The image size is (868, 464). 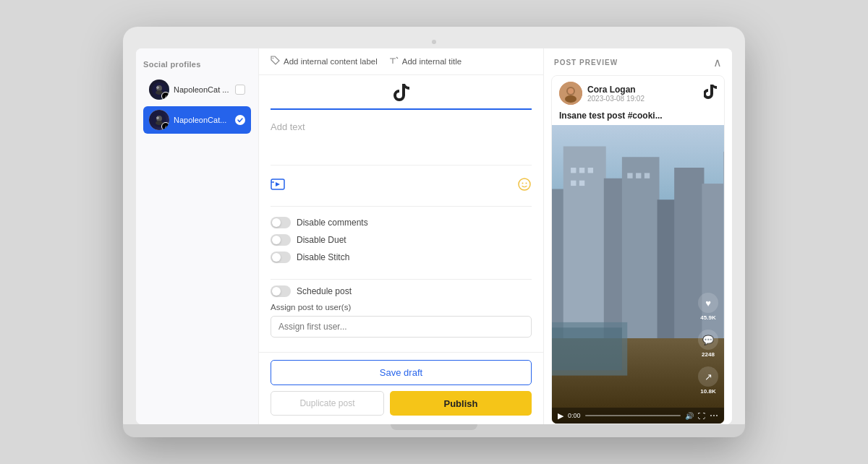 I want to click on sidebar-title: Social profiles, so click(x=197, y=64).